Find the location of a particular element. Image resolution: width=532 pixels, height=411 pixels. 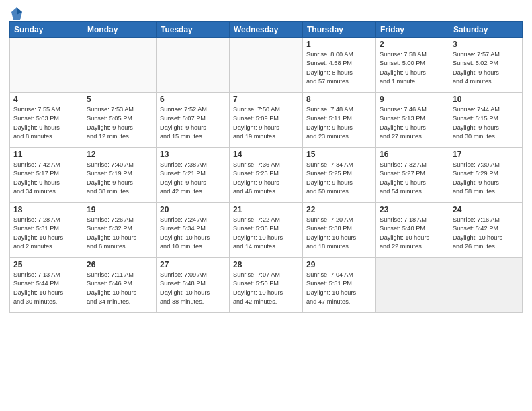

day-number: 17 is located at coordinates (486, 154).